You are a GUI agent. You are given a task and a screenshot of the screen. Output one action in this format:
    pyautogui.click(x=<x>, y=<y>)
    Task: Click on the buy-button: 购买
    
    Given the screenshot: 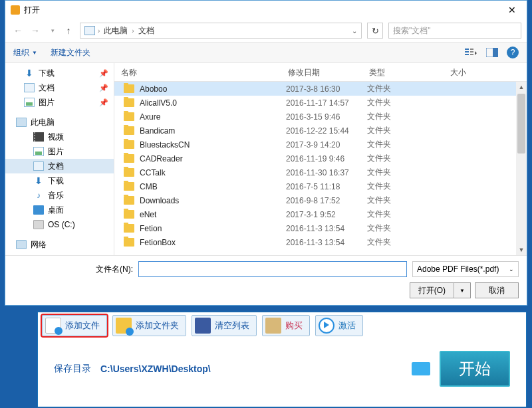 What is the action you would take?
    pyautogui.click(x=286, y=326)
    